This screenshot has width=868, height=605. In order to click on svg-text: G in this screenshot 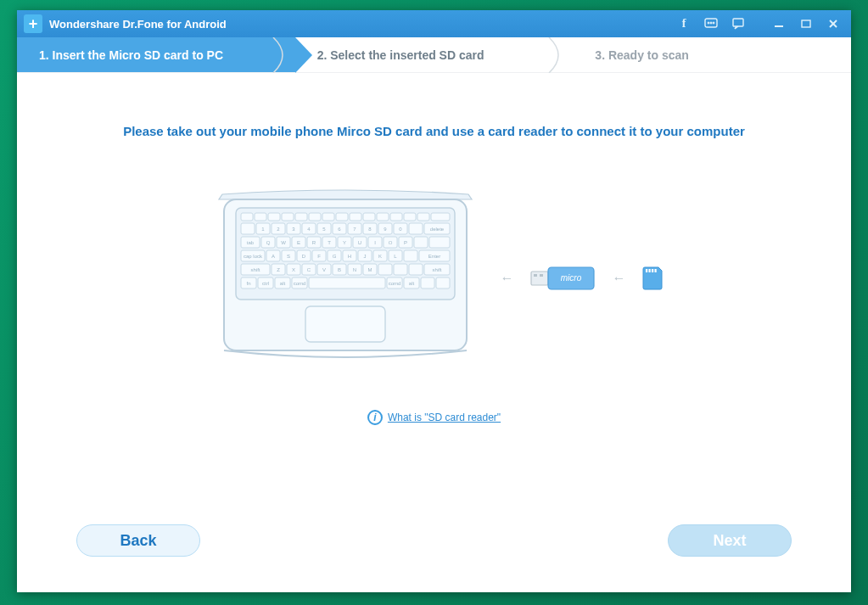, I will do `click(334, 256)`.